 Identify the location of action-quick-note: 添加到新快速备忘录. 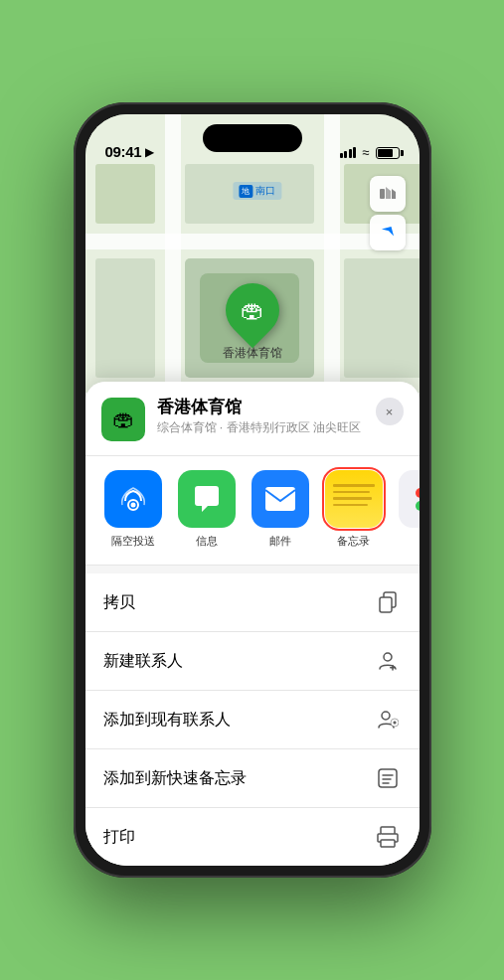
(252, 779).